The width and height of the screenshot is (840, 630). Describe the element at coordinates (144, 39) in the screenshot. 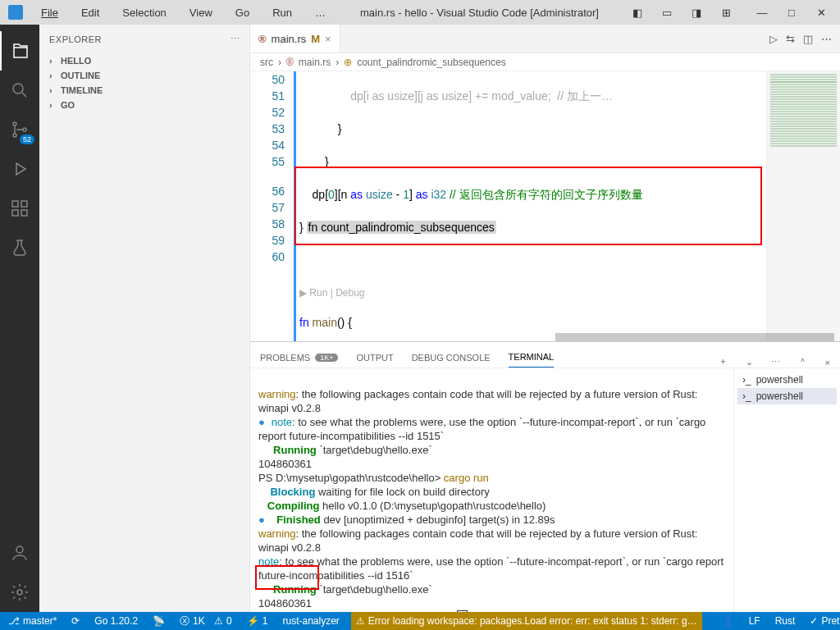

I see `sidebar-header: EXPLORER ⋯` at that location.